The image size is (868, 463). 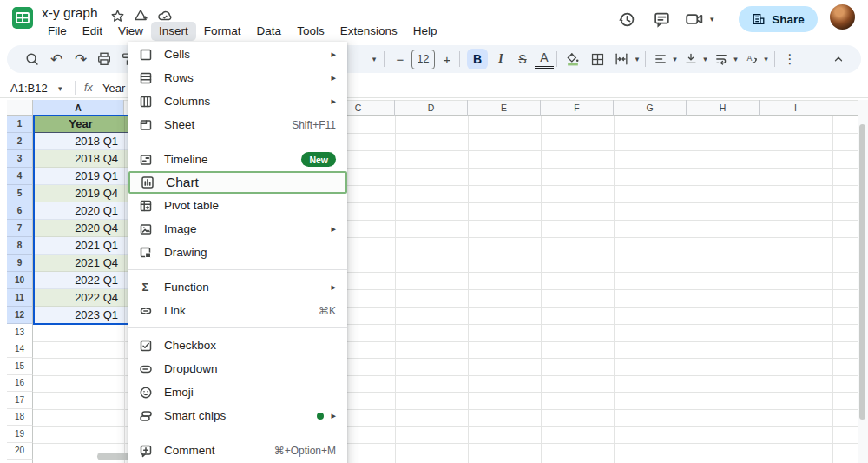 What do you see at coordinates (20, 159) in the screenshot?
I see `row-header-3: 3` at bounding box center [20, 159].